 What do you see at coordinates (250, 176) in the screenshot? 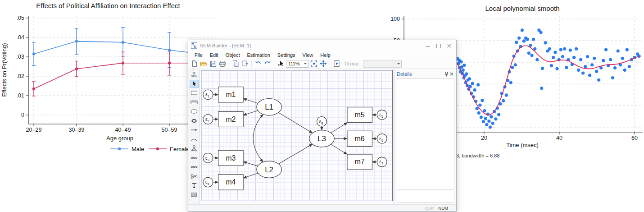
I see `path-L2-m4` at bounding box center [250, 176].